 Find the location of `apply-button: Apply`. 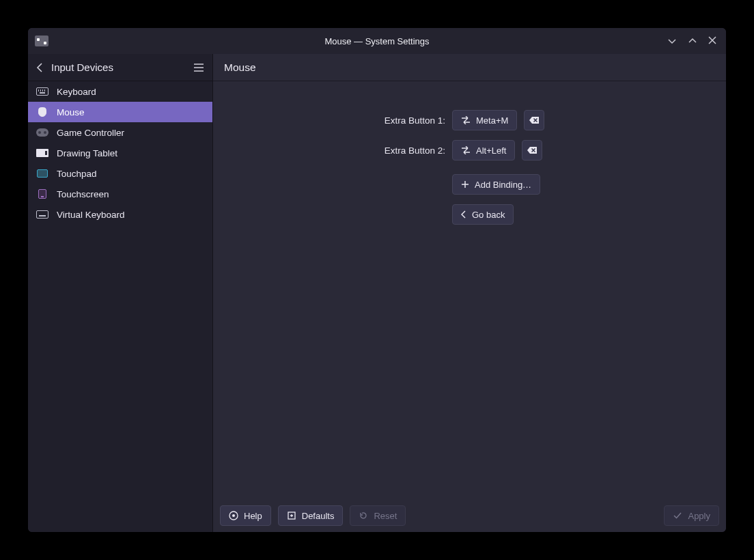

apply-button: Apply is located at coordinates (691, 516).